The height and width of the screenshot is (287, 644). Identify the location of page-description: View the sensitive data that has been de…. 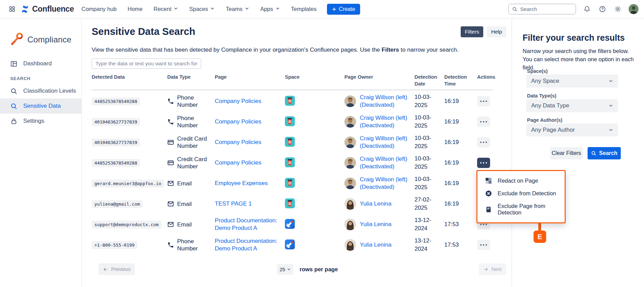
(275, 50).